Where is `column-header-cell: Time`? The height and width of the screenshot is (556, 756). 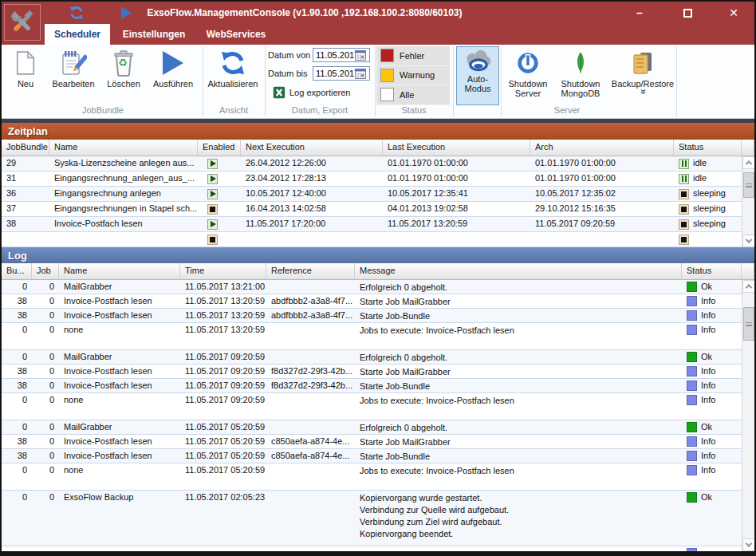
column-header-cell: Time is located at coordinates (223, 271).